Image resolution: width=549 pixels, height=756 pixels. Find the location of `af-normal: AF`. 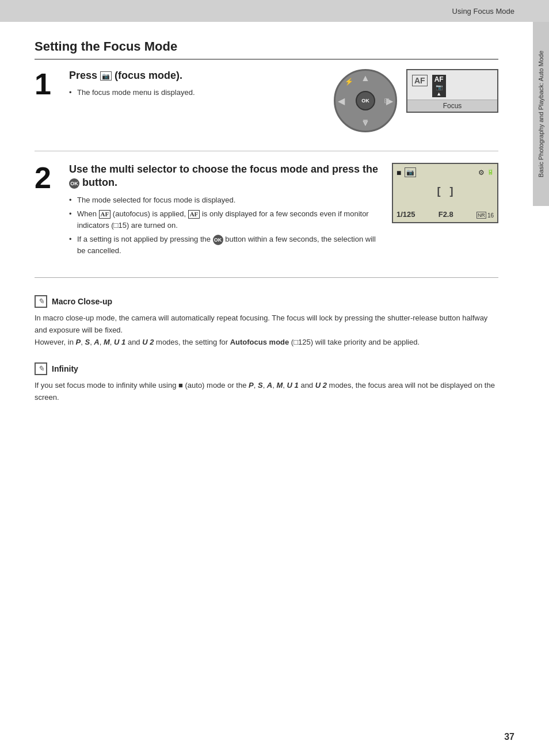

af-normal: AF is located at coordinates (420, 81).